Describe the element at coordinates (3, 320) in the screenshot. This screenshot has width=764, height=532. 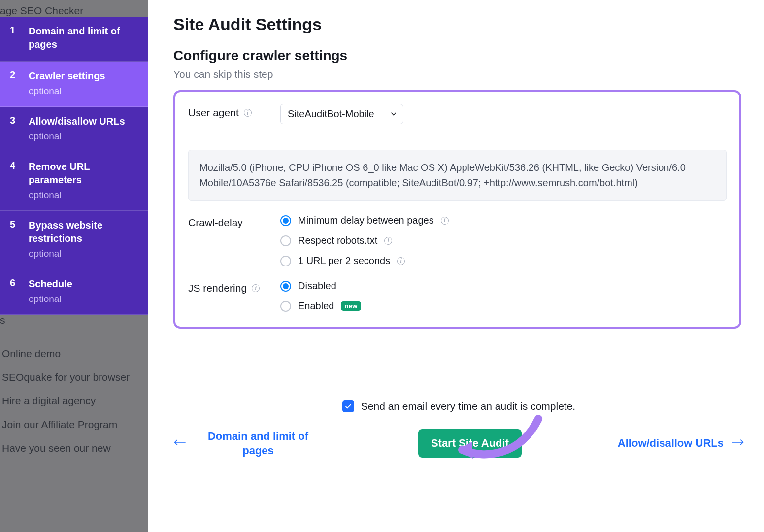
I see `bg-nav-orphan: s` at that location.